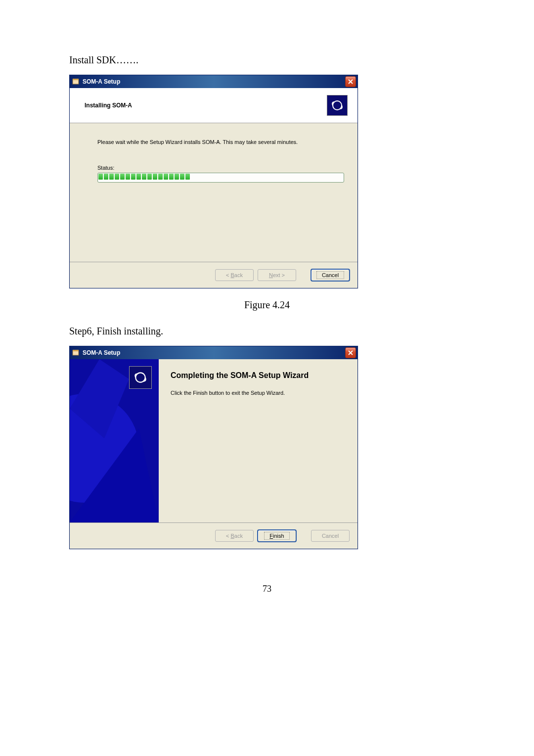 The image size is (534, 756). What do you see at coordinates (279, 536) in the screenshot?
I see `finish-suffix: inish` at bounding box center [279, 536].